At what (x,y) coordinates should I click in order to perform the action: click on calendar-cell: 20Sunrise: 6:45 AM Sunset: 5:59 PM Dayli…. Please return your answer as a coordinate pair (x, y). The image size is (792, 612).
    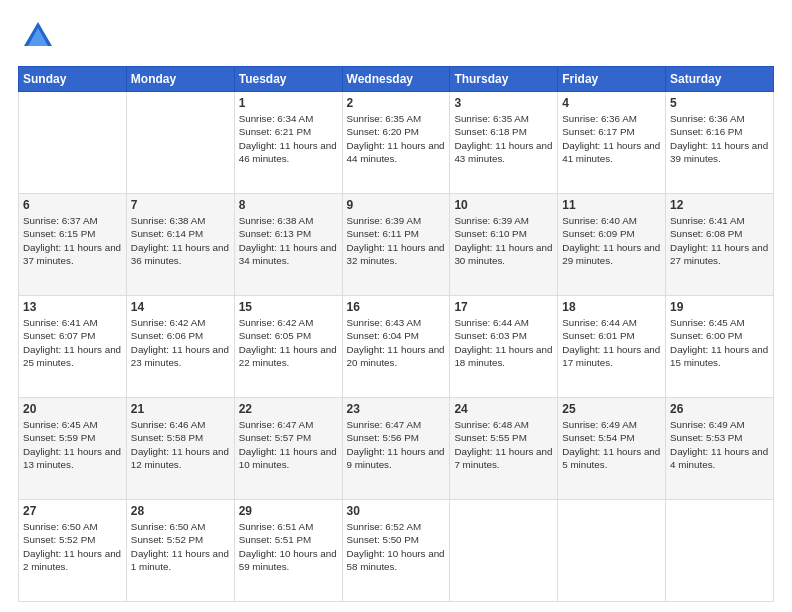
    Looking at the image, I should click on (73, 449).